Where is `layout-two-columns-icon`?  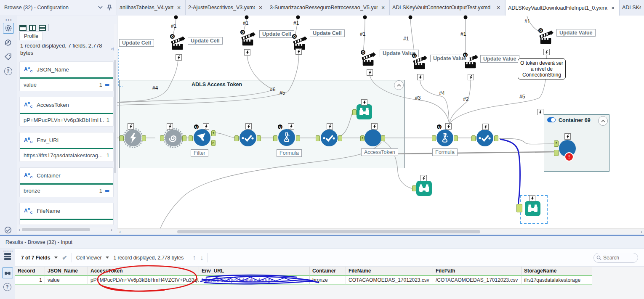
layout-two-columns-icon is located at coordinates (33, 28).